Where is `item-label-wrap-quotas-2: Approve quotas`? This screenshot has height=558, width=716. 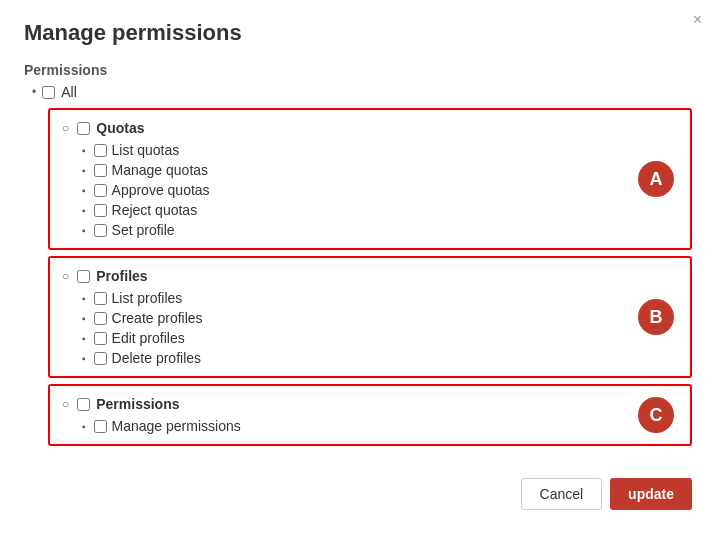 item-label-wrap-quotas-2: Approve quotas is located at coordinates (152, 190).